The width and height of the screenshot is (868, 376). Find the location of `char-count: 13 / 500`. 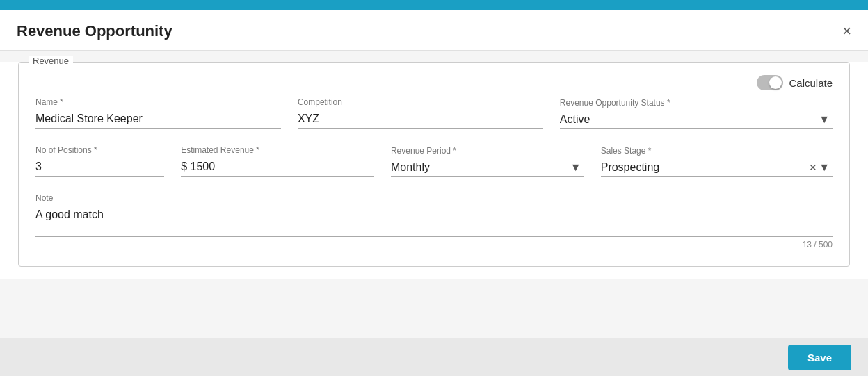

char-count: 13 / 500 is located at coordinates (434, 245).